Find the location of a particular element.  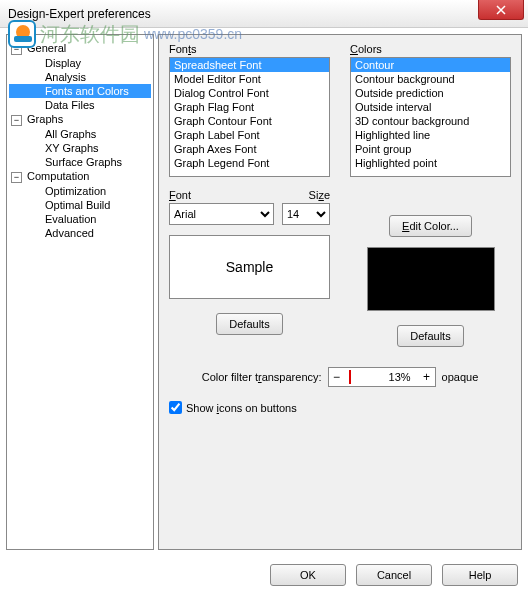

spinner-minus-button: − is located at coordinates (337, 377).